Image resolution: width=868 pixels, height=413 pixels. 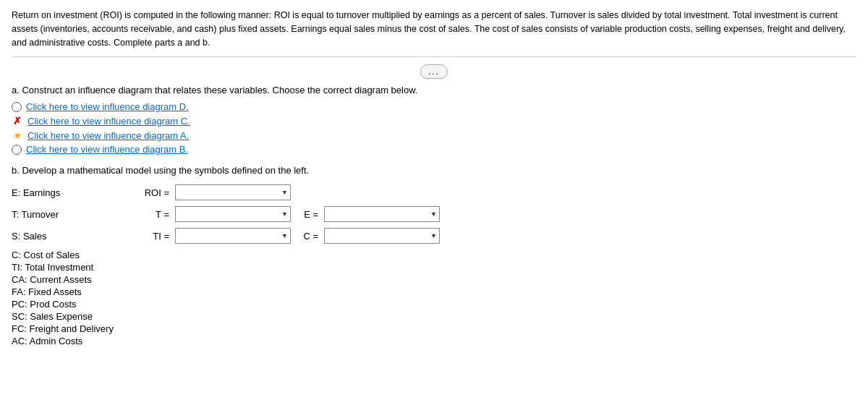 I want to click on symbol-FA: FA: Fixed Assets, so click(x=226, y=292).